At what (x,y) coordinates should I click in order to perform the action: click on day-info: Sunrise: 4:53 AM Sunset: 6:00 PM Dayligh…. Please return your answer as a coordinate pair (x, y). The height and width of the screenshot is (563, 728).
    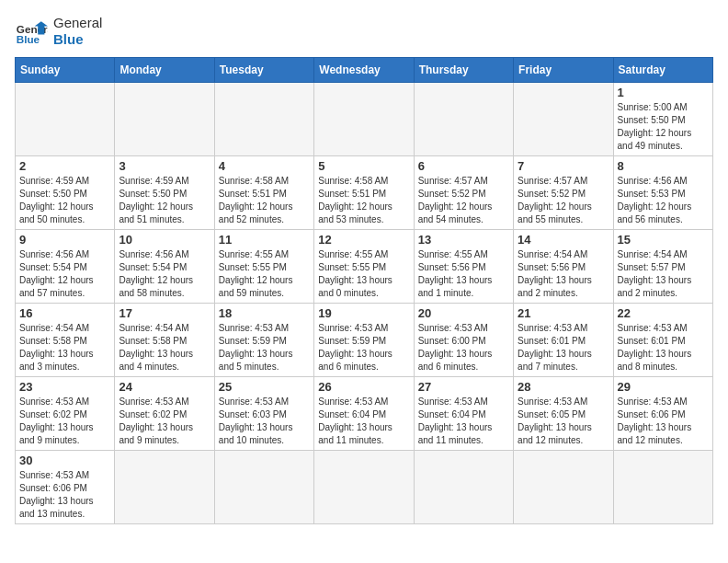
    Looking at the image, I should click on (463, 348).